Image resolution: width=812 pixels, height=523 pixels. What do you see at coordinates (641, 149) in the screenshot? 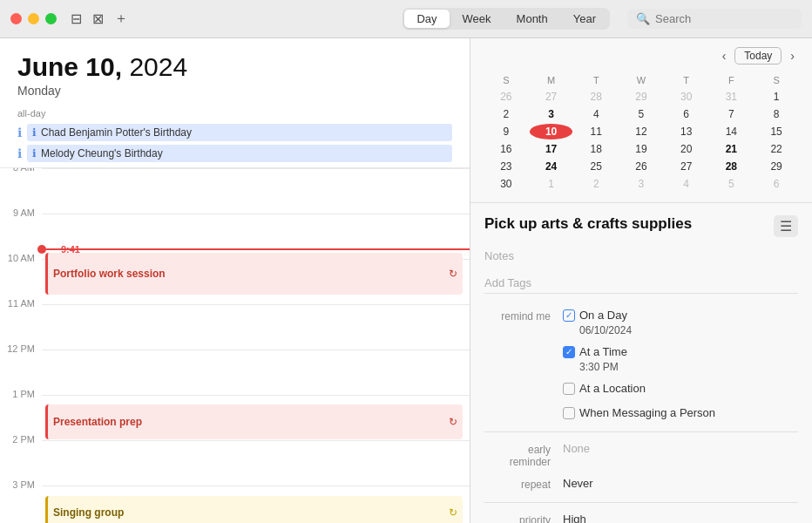
I see `cal-week-4: 16 17 18 19 20 21 22` at bounding box center [641, 149].